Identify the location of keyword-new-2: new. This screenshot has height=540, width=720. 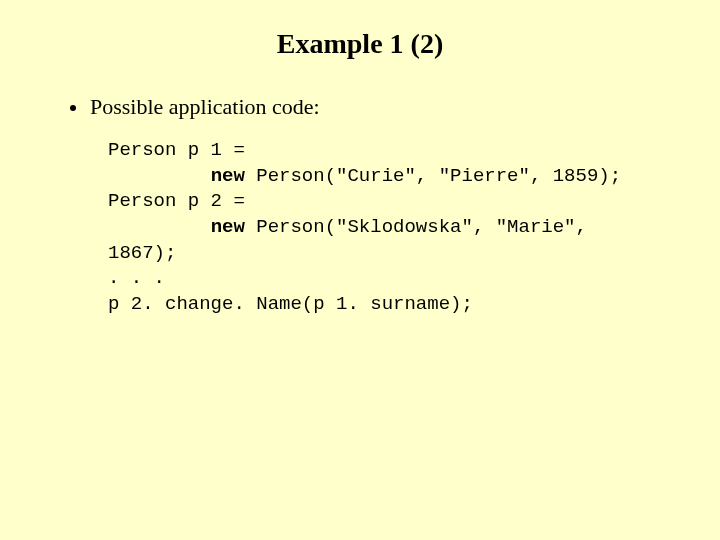
(228, 227).